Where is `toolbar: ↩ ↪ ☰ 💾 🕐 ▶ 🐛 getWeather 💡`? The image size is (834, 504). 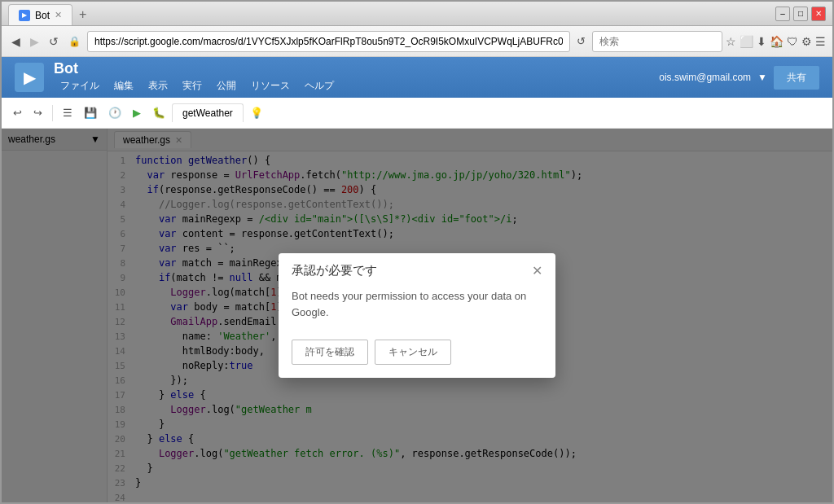
toolbar: ↩ ↪ ☰ 💾 🕐 ▶ 🐛 getWeather 💡 is located at coordinates (417, 113).